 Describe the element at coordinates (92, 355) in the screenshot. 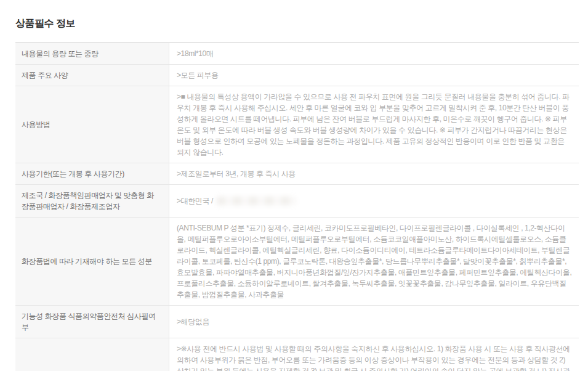

I see `row-label: 사용할때의 주의사항` at that location.